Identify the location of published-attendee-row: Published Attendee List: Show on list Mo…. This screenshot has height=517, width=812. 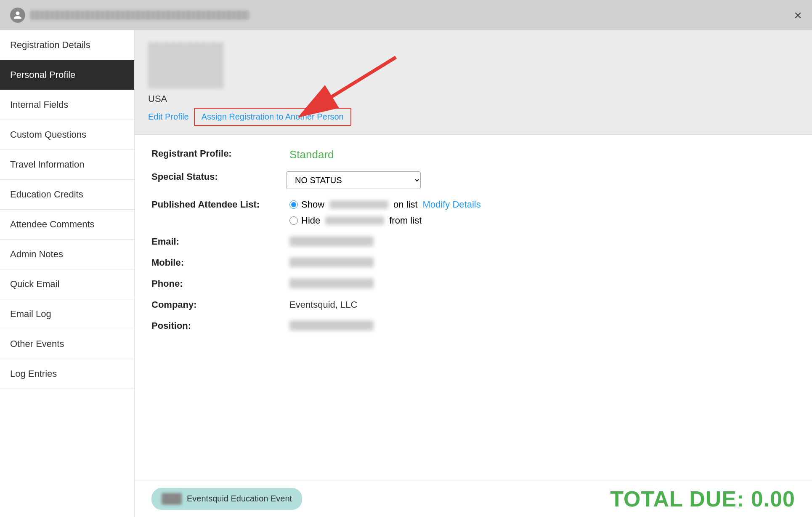
(473, 213).